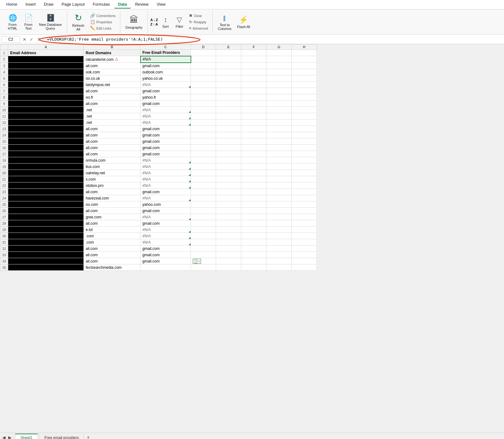 This screenshot has width=504, height=439. I want to click on cell-b-16: ail.com, so click(112, 148).